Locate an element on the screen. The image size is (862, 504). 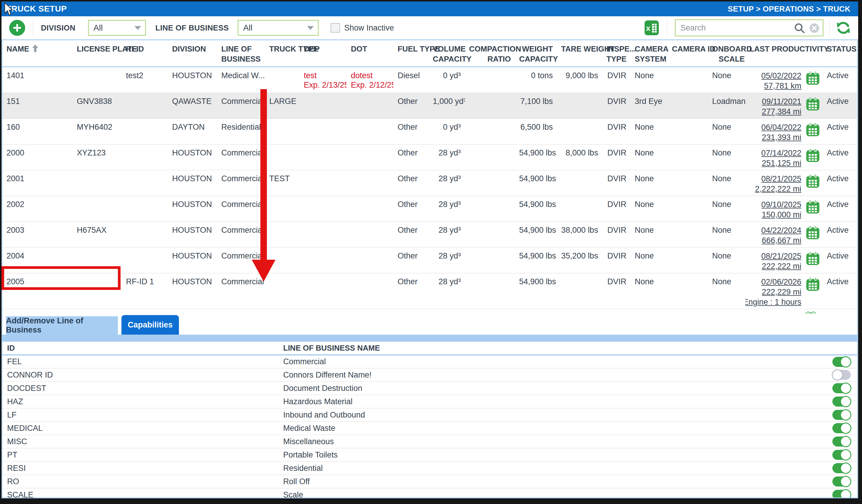
column-header-fuel_type: FUEL TYPE is located at coordinates (411, 54).